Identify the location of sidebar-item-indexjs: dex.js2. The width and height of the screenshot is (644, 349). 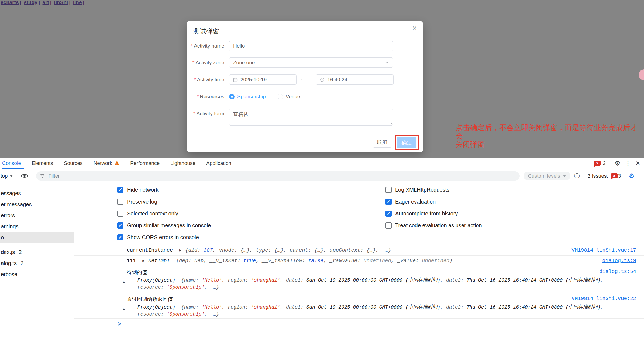
(37, 252).